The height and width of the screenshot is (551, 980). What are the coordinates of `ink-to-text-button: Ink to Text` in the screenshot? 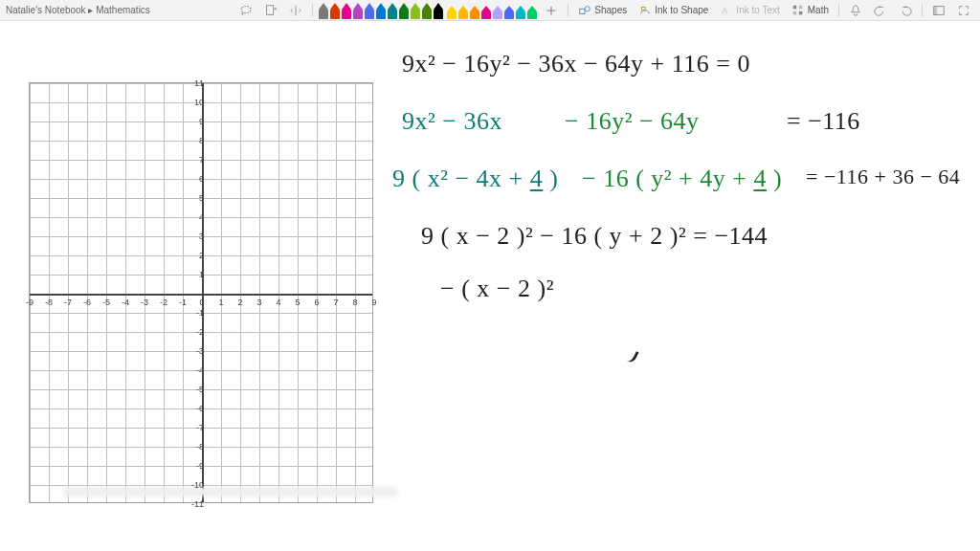 It's located at (749, 11).